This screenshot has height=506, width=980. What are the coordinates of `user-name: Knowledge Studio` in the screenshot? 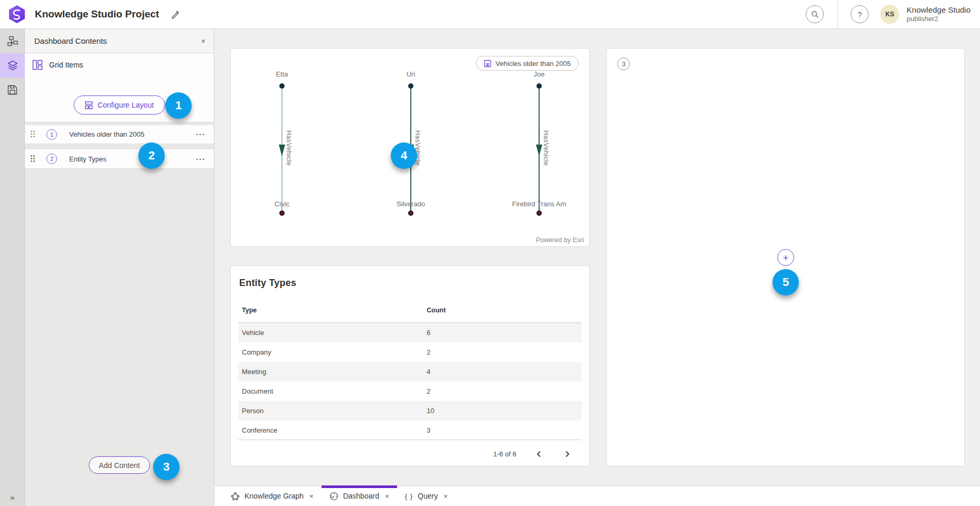 It's located at (939, 11).